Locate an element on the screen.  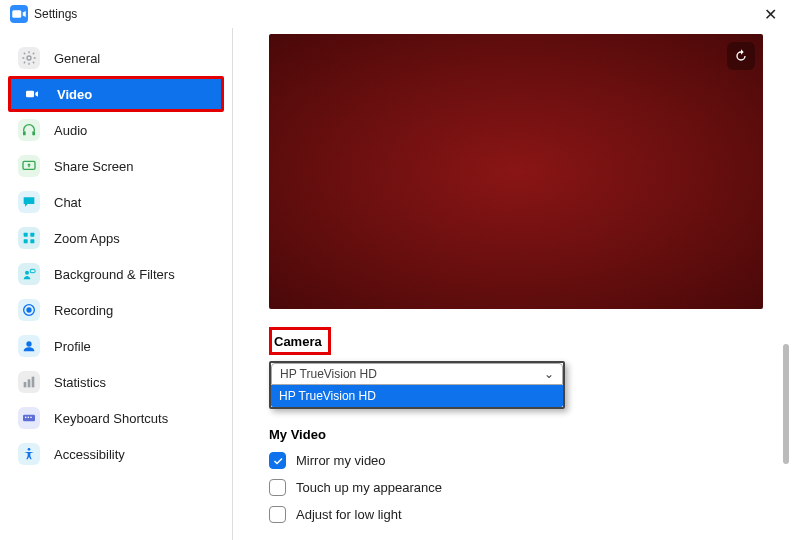
camera-dropdown: HP TrueVision HD ⌄ HP TrueVision HD is located at coordinates (417, 385).